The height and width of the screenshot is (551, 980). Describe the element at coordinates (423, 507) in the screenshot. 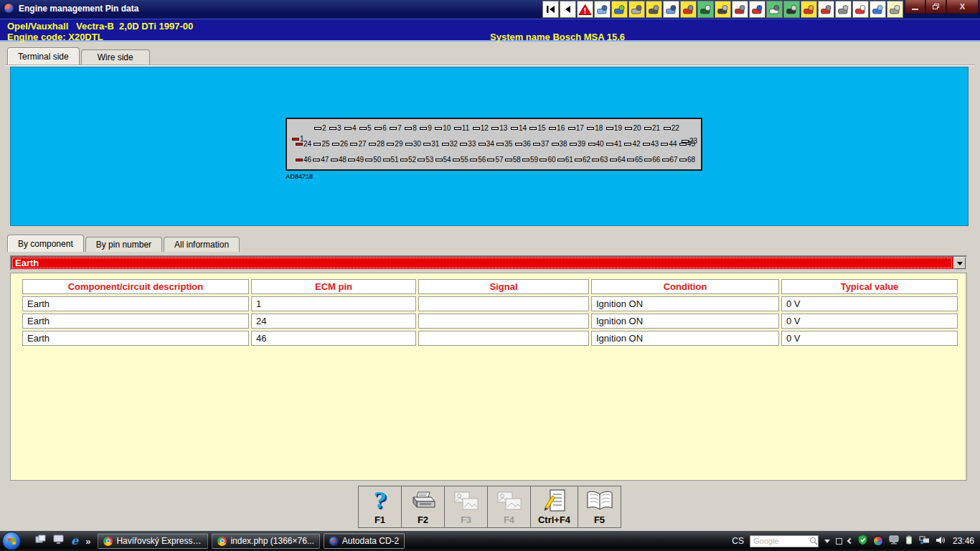

I see `fkey-f2-button: F2` at that location.